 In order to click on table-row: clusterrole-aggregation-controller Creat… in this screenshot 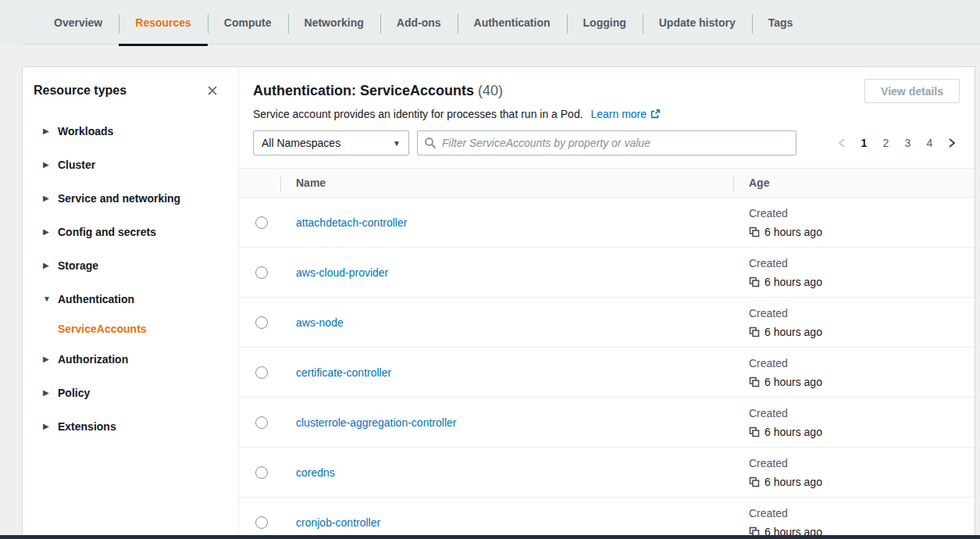, I will do `click(607, 423)`.